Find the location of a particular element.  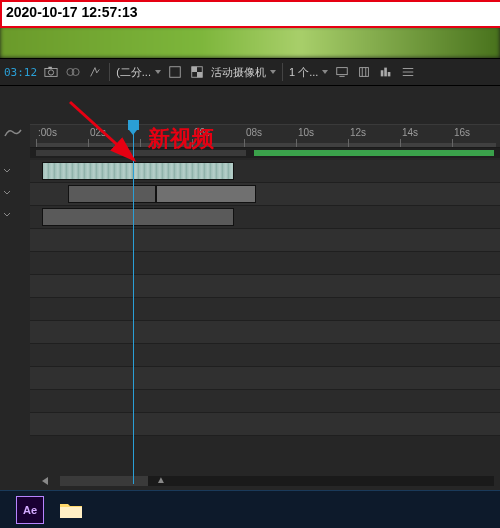

zoom-out-icon: ▲ is located at coordinates (161, 480).